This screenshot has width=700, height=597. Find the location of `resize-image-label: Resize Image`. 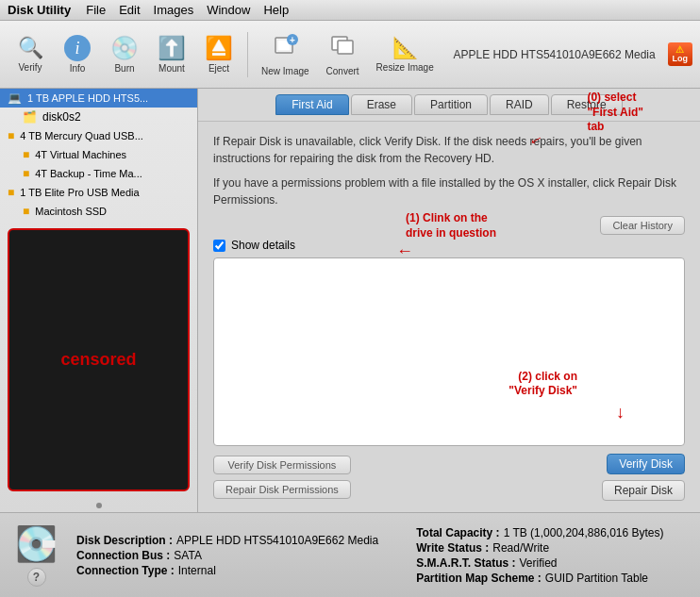

resize-image-label: Resize Image is located at coordinates (406, 68).